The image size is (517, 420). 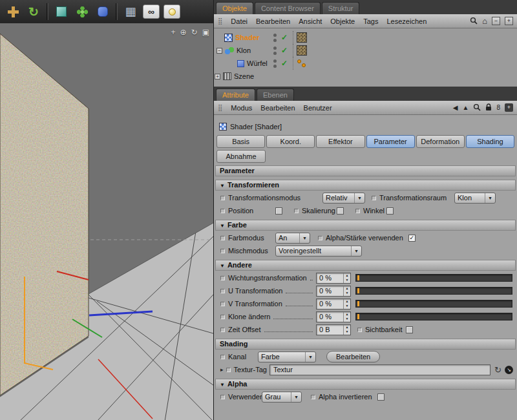 What do you see at coordinates (344, 198) in the screenshot?
I see `transformationsmodus-dropdown: Relativ▼` at bounding box center [344, 198].